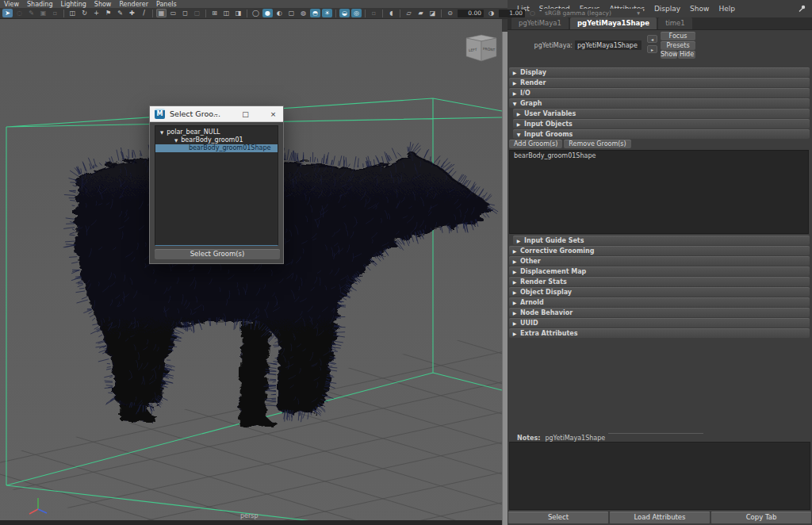  What do you see at coordinates (661, 134) in the screenshot?
I see `section-input-grooms: ▼Input Grooms` at bounding box center [661, 134].